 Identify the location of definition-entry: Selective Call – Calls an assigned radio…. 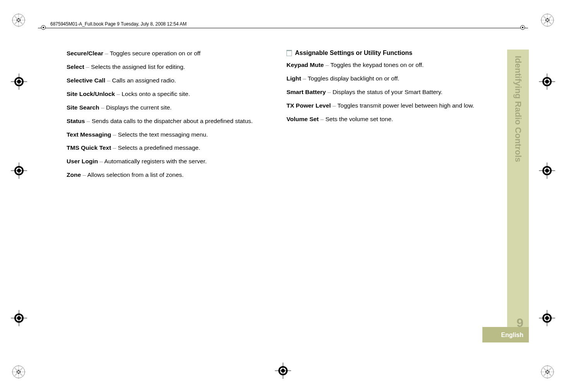
(166, 80).